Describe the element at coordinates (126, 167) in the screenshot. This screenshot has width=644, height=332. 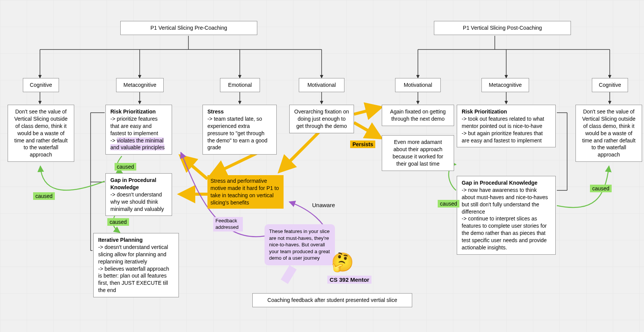
I see `caused-tag-2: caused` at that location.